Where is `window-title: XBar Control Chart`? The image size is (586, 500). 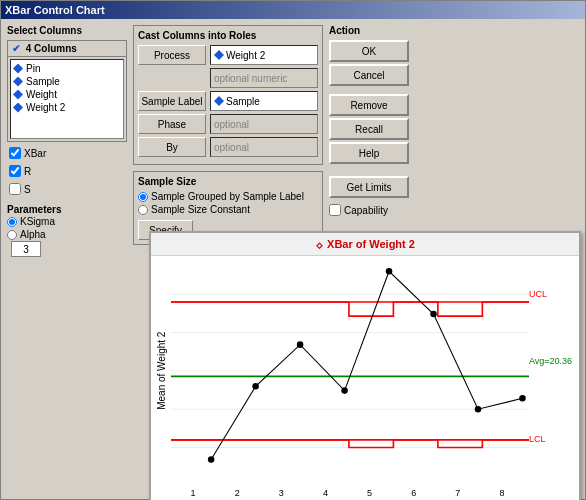 window-title: XBar Control Chart is located at coordinates (55, 10).